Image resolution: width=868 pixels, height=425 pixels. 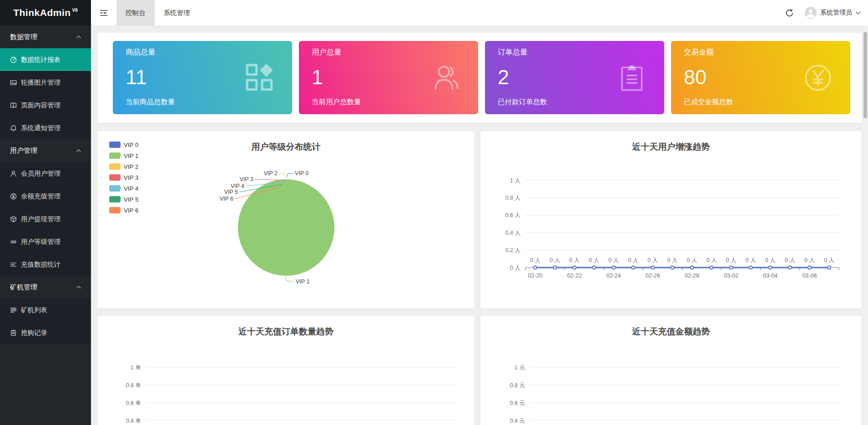 What do you see at coordinates (513, 250) in the screenshot?
I see `y-axis-label: 0.2 人` at bounding box center [513, 250].